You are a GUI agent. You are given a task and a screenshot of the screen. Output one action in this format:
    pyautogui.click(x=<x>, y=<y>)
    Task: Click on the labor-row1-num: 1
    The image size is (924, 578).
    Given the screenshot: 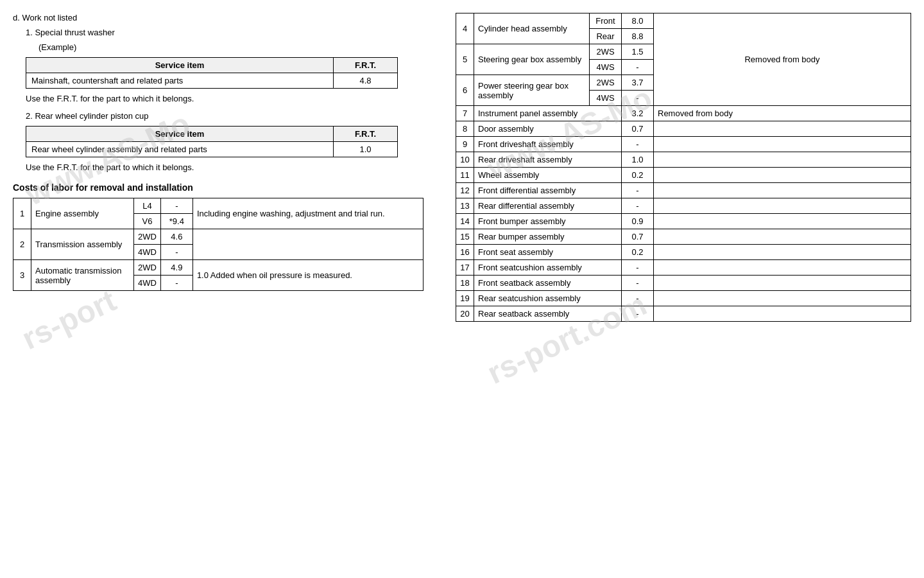 What is the action you would take?
    pyautogui.click(x=22, y=214)
    